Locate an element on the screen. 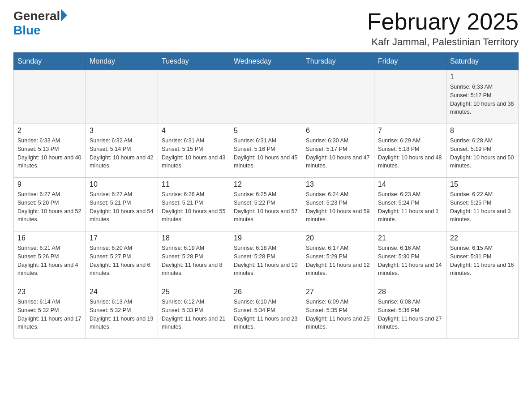 The height and width of the screenshot is (411, 532). week-row-2: 2Sunrise: 6:33 AMSunset: 5:13 PMDaylight… is located at coordinates (266, 151).